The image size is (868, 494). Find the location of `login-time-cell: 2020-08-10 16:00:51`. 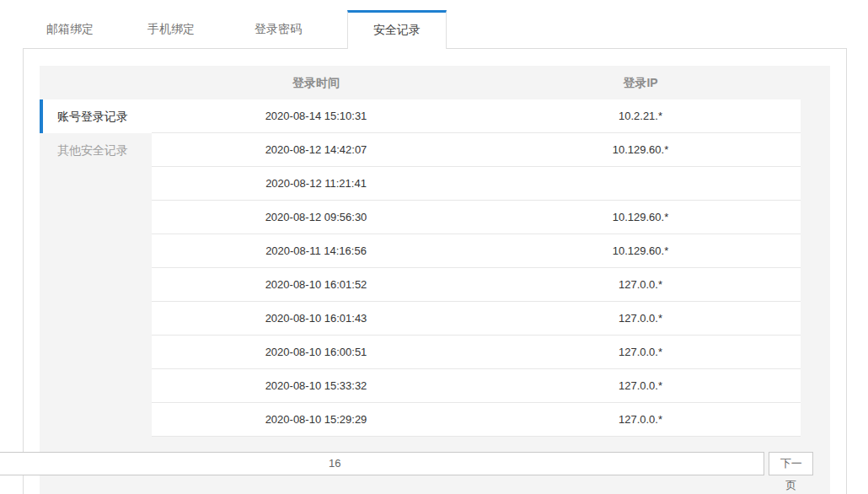

login-time-cell: 2020-08-10 16:00:51 is located at coordinates (316, 352).